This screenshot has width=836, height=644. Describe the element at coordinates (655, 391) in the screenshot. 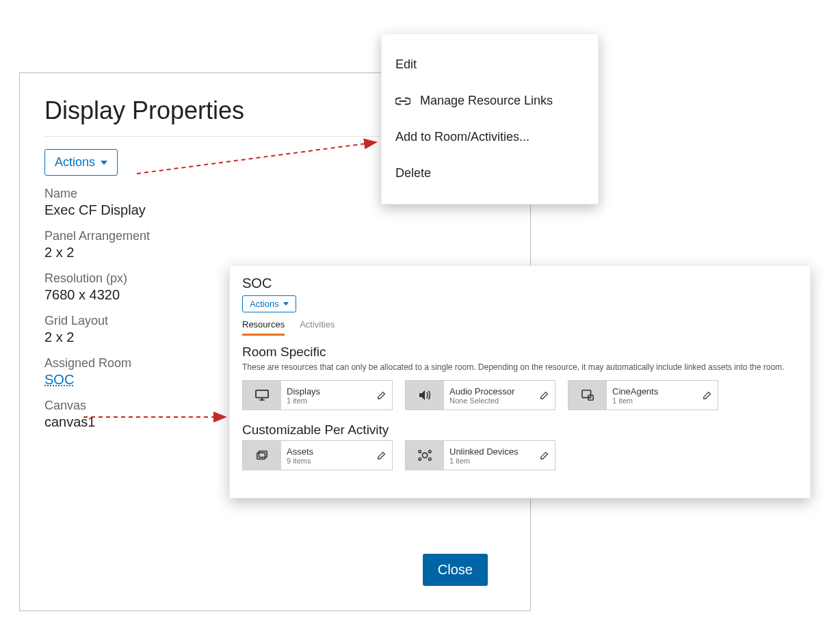

I see `card-cineagents-title: CineAgents` at that location.